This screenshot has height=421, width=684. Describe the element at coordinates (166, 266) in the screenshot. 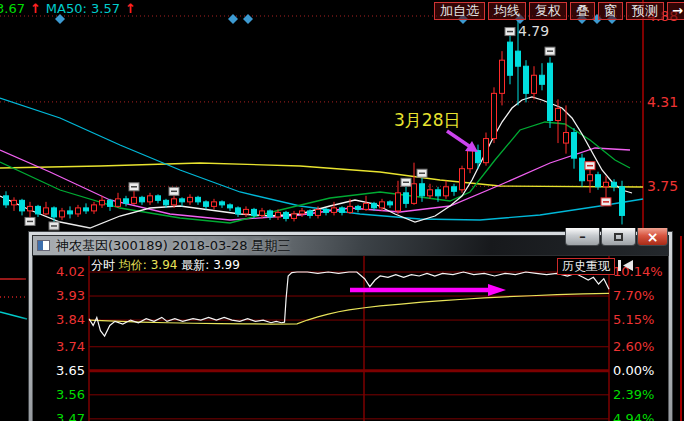

I see `intraday-header: 分时 均价: 3.94 最新: 3.99` at that location.